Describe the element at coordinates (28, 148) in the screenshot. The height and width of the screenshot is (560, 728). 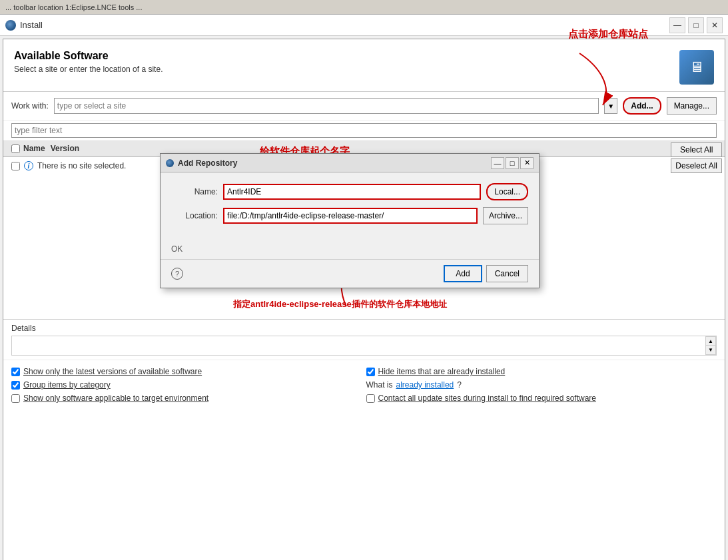
I see `table-header-checkbox-area: Name` at that location.